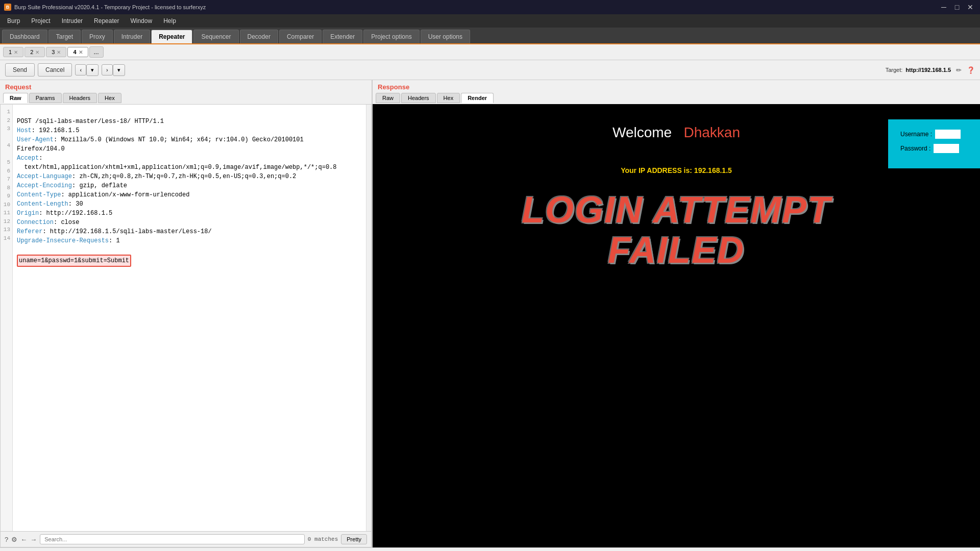 This screenshot has width=980, height=551. What do you see at coordinates (59, 52) in the screenshot?
I see `subtab-3-close: ✕` at bounding box center [59, 52].